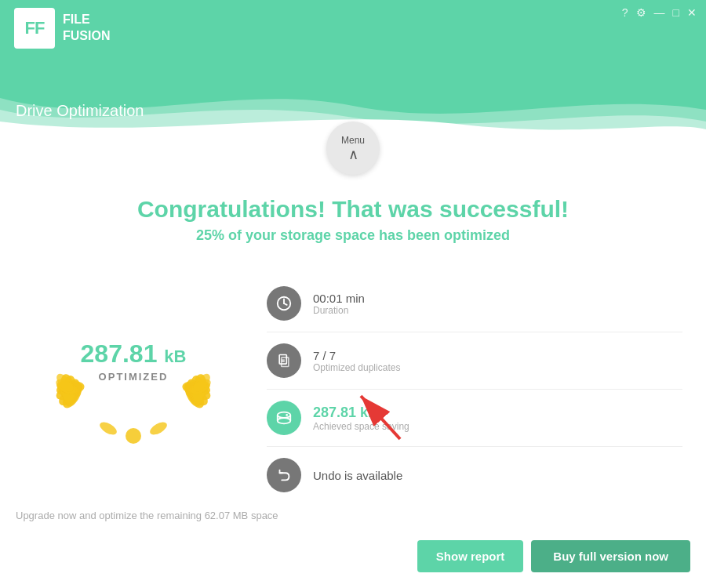  Describe the element at coordinates (339, 298) in the screenshot. I see `duration-value: 00:01 min` at that location.